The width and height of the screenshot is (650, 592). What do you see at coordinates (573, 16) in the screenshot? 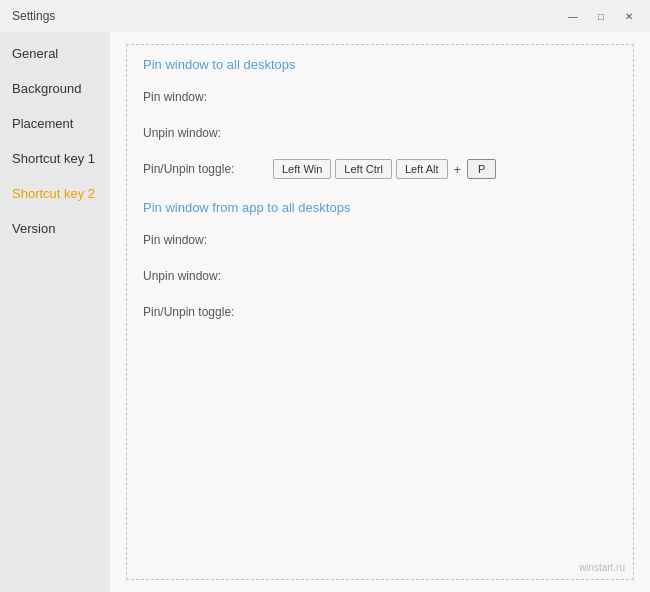
I see `minimize-button: —` at bounding box center [573, 16].